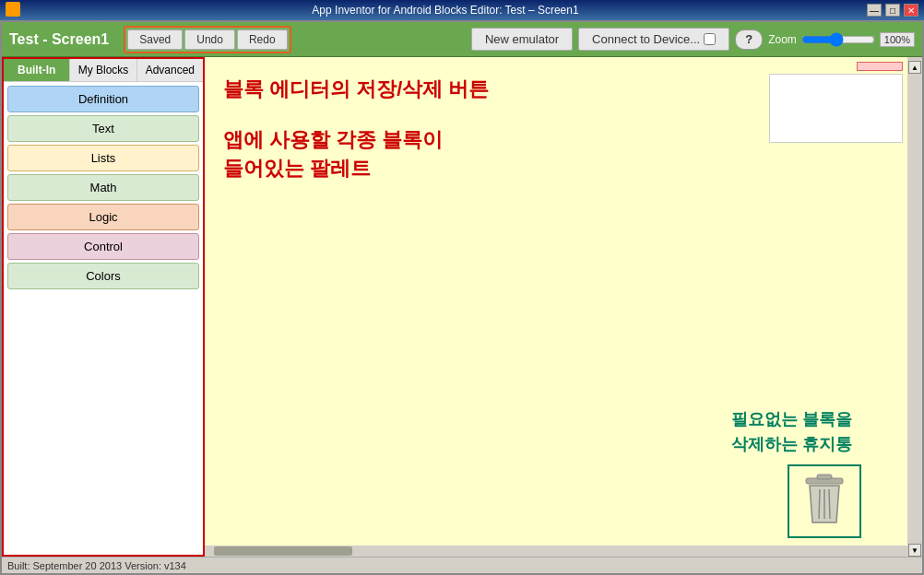 The width and height of the screenshot is (924, 575). What do you see at coordinates (522, 39) in the screenshot?
I see `new-emulator-button: New emulator` at bounding box center [522, 39].